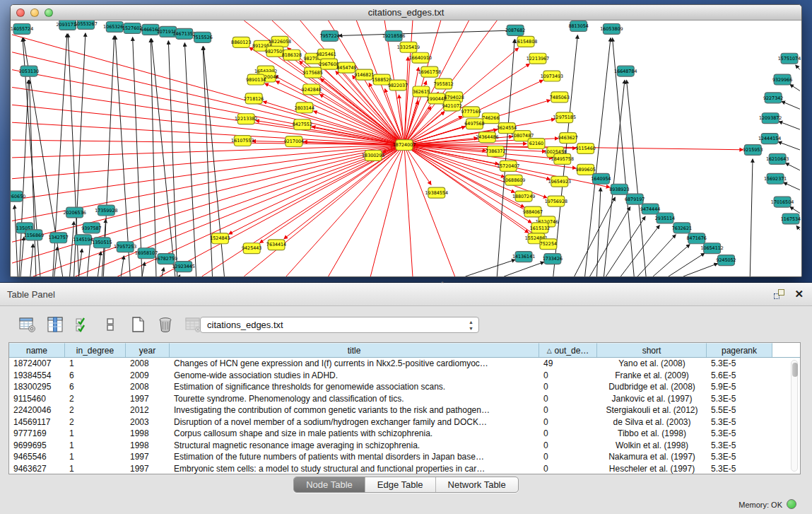 This screenshot has width=812, height=514. I want to click on graph-node: 16961758, so click(430, 72).